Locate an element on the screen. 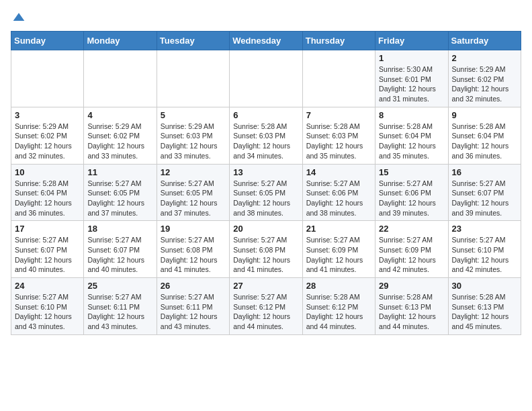  day-info: Sunrise: 5:28 AMSunset: 6:03 PMDaylight:… is located at coordinates (339, 141).